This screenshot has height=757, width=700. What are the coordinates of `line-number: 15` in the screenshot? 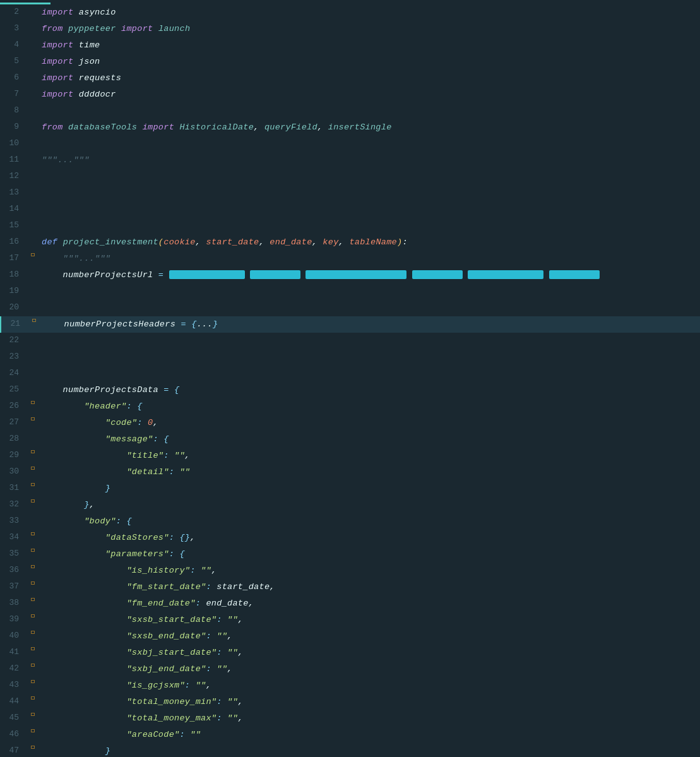 It's located at (13, 225).